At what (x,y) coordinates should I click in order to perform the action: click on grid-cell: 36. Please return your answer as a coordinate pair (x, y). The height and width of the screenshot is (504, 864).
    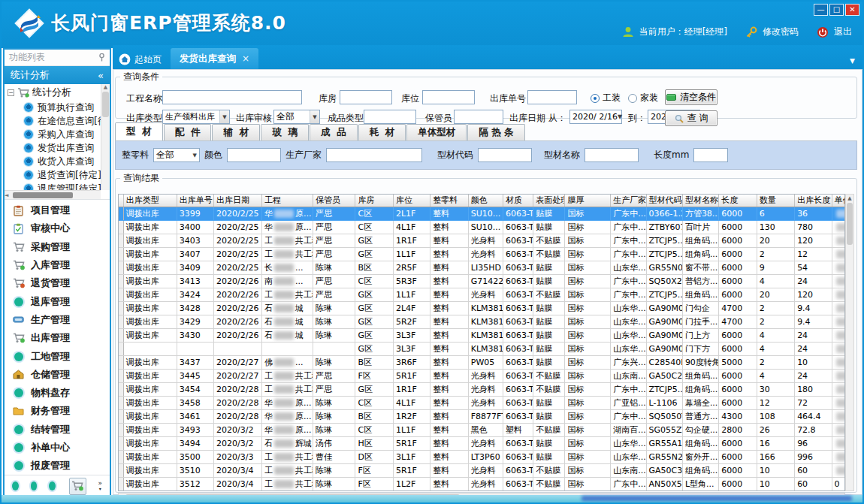
    Looking at the image, I should click on (813, 213).